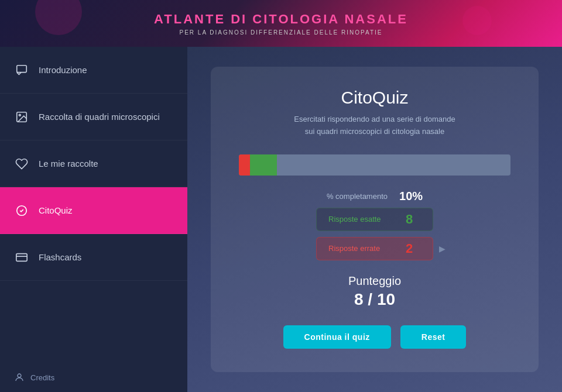  Describe the element at coordinates (281, 23) in the screenshot. I see `app-header: ATLANTE DI CITOLOGIA NASALE PER LA DIAGN…` at that location.